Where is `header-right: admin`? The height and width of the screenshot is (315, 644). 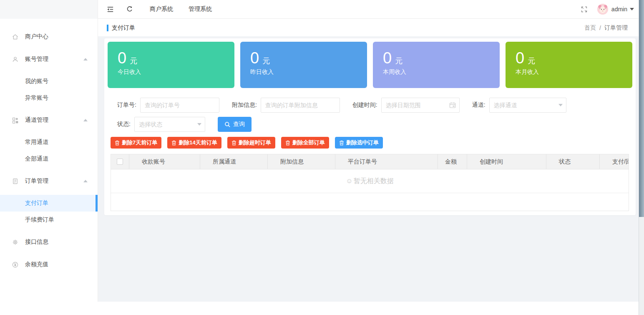
header-right: admin is located at coordinates (612, 9).